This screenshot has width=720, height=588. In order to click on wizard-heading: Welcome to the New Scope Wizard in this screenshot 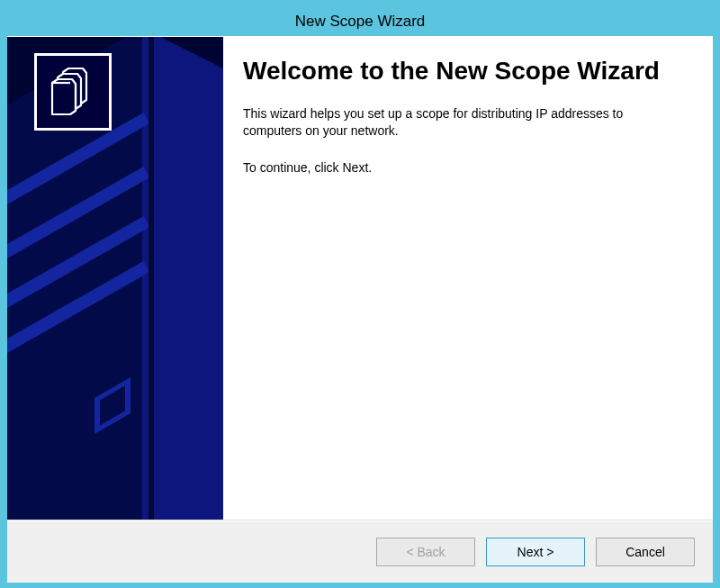, I will do `click(463, 71)`.